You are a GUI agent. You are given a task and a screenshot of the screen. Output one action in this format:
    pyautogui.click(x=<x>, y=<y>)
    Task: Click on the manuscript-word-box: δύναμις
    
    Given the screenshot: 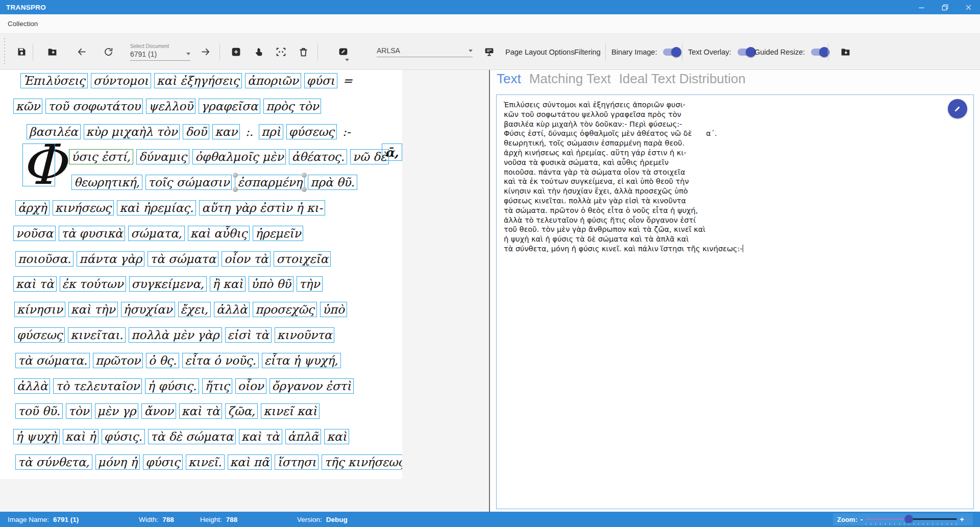 What is the action you would take?
    pyautogui.click(x=163, y=157)
    